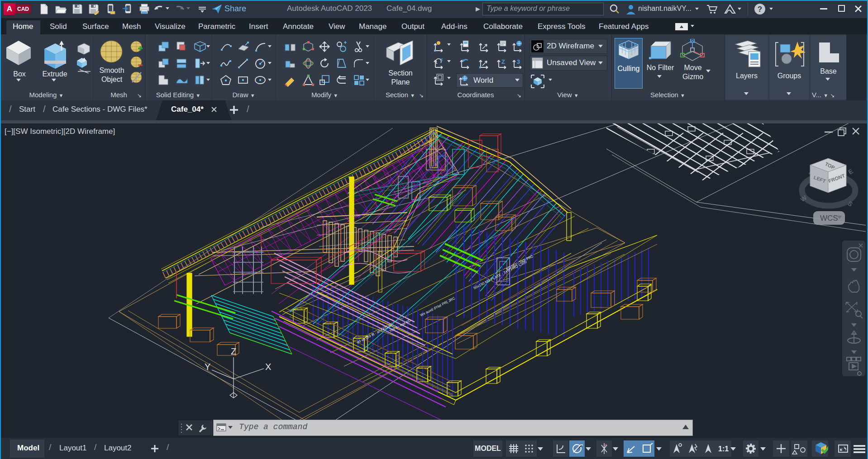 This screenshot has height=459, width=868. Describe the element at coordinates (723, 449) in the screenshot. I see `svg-text: 1:1` at that location.